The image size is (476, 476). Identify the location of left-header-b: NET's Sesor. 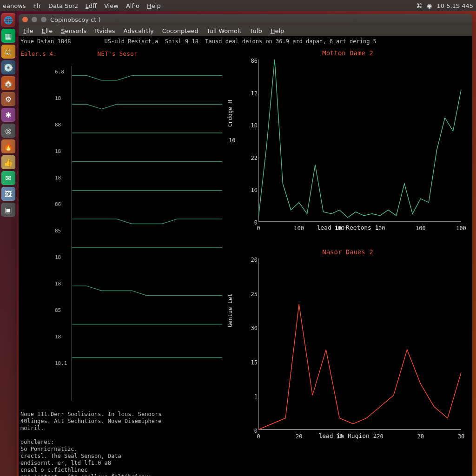
(118, 54).